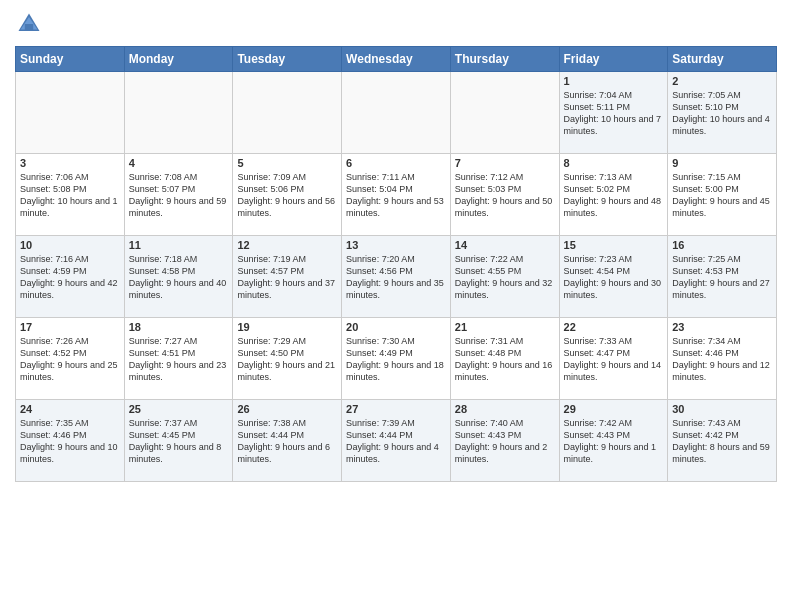 This screenshot has height=612, width=792. Describe the element at coordinates (287, 327) in the screenshot. I see `day-number: 19` at that location.